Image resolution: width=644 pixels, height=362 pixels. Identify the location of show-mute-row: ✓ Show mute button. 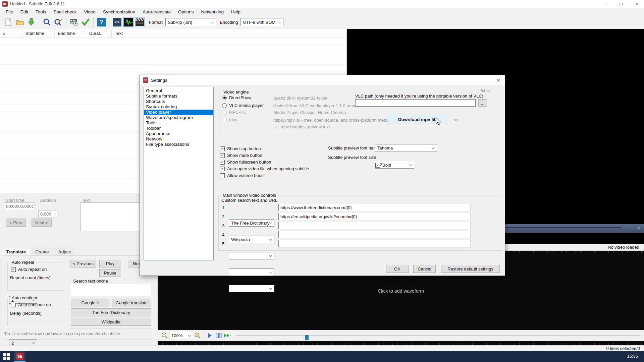
(241, 156).